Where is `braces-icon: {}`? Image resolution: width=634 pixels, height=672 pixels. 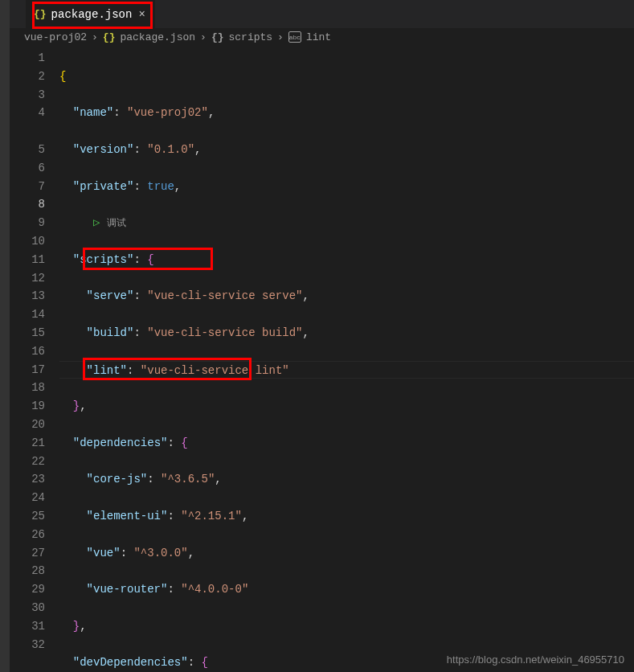 braces-icon: {} is located at coordinates (218, 37).